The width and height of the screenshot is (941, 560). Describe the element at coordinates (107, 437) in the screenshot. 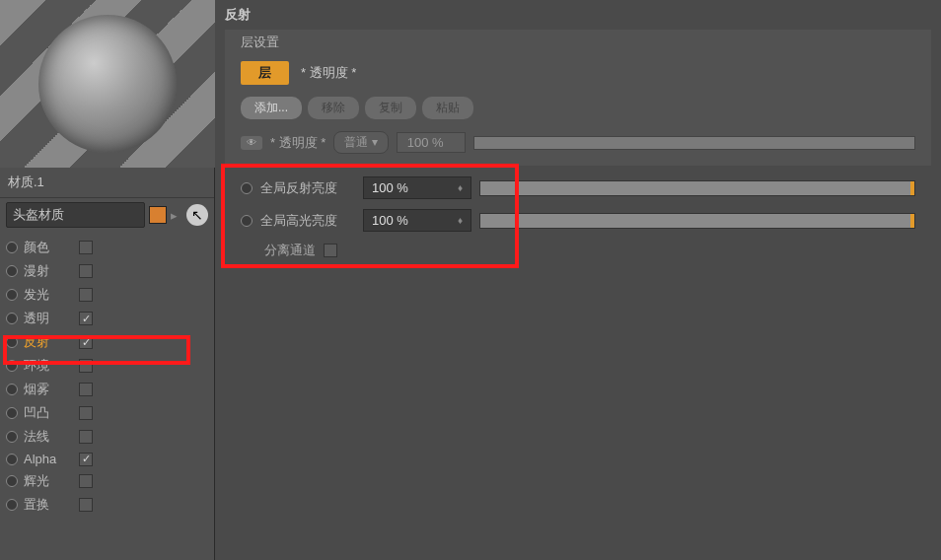

I see `channel-normal: 法线` at that location.